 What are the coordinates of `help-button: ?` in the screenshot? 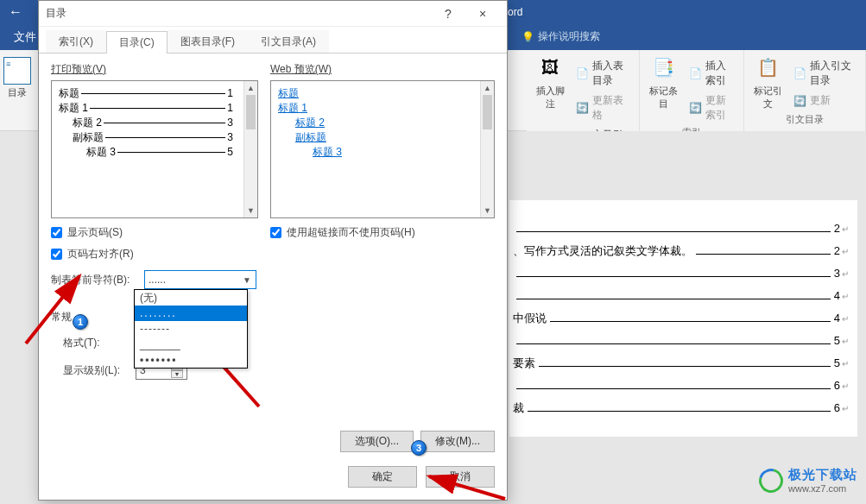 It's located at (448, 14).